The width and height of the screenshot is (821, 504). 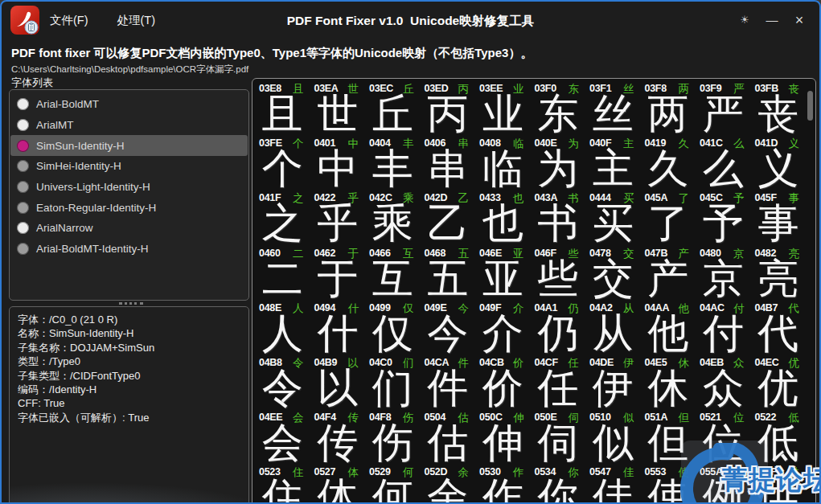 What do you see at coordinates (722, 217) in the screenshot?
I see `glyph-cell: 045C予予` at bounding box center [722, 217].